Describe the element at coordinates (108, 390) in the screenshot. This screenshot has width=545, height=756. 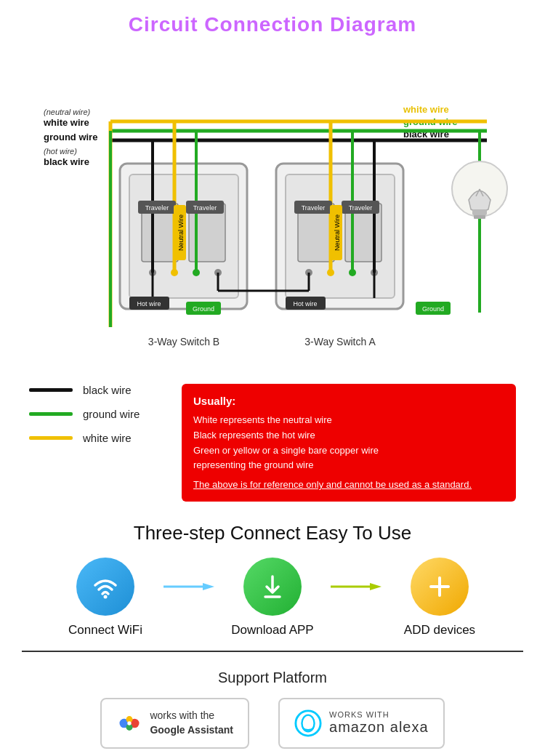
I see `black-wire-label: black wire` at that location.